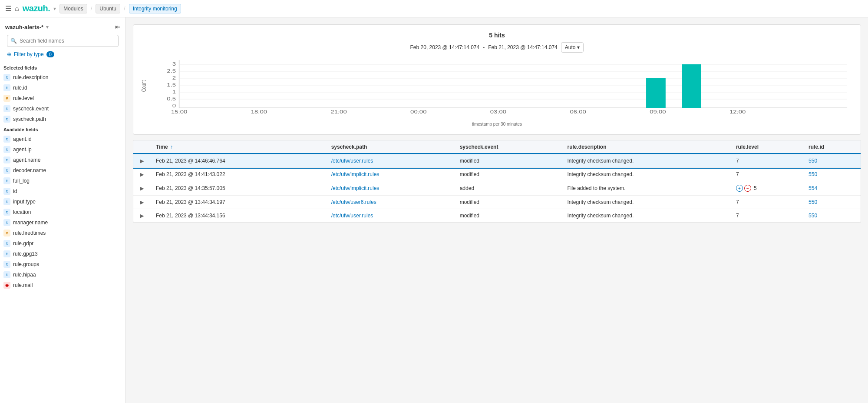 The height and width of the screenshot is (403, 868). Describe the element at coordinates (63, 212) in the screenshot. I see `available-field-item: t location` at that location.